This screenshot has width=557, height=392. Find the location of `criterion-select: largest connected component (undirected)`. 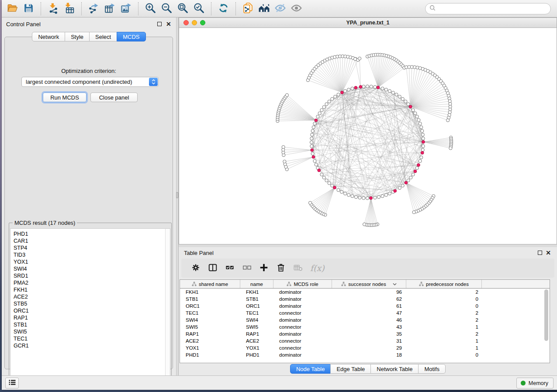

criterion-select: largest connected component (undirected) is located at coordinates (90, 82).